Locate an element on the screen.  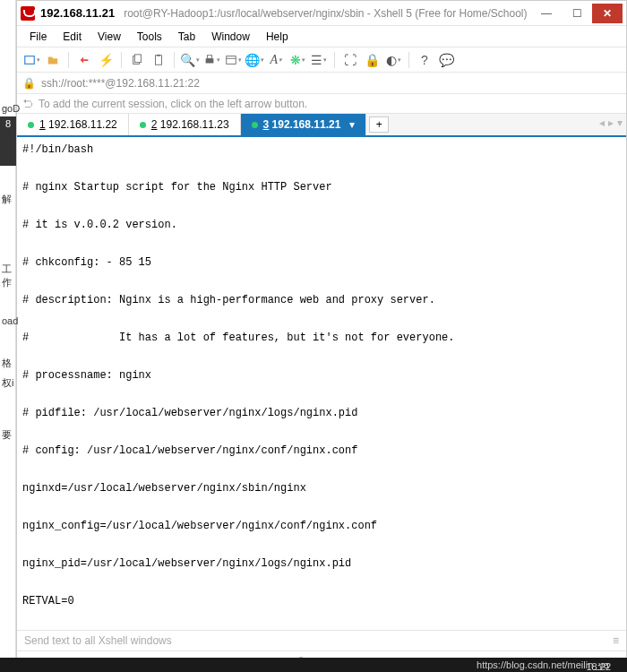
fullscreen-button: ⛶ is located at coordinates (350, 60).